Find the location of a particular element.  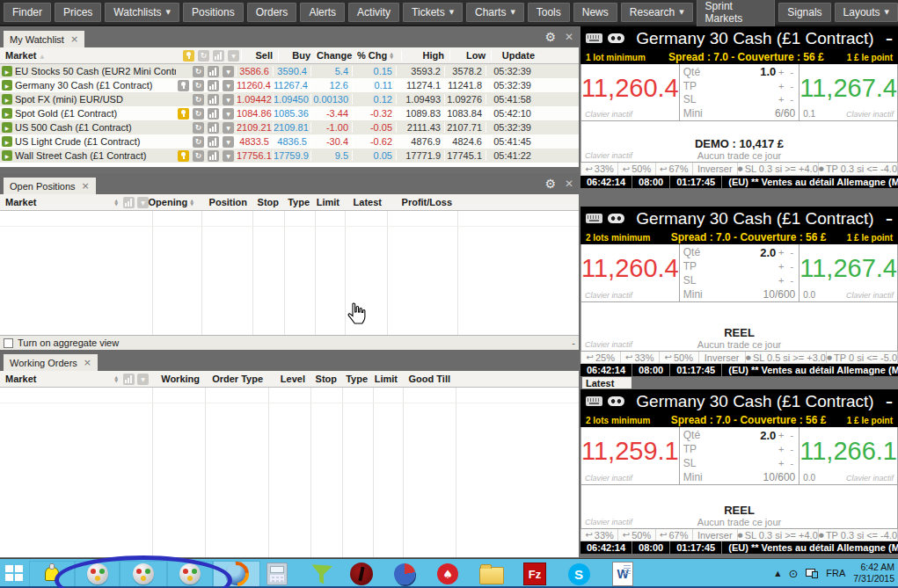

watchlist-row: ▶Spot FX (mini) EUR/USD ↻ ▼ 1.09442 1.09… is located at coordinates (289, 99).